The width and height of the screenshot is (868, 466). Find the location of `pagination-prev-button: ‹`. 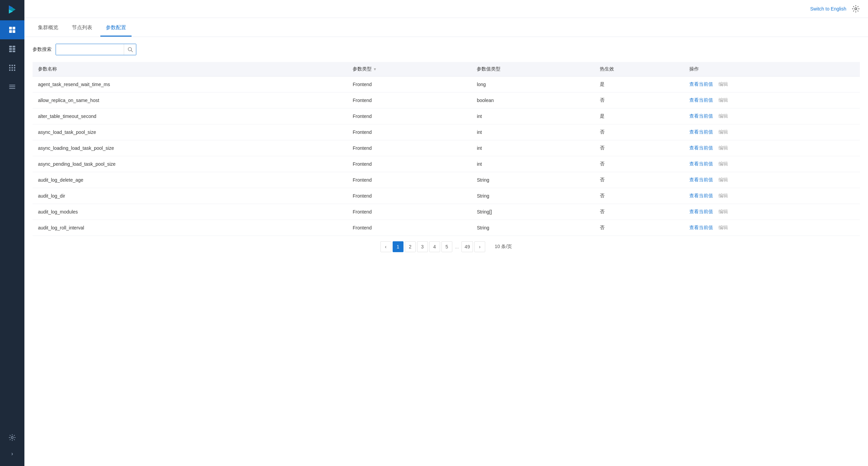

pagination-prev-button: ‹ is located at coordinates (386, 247).